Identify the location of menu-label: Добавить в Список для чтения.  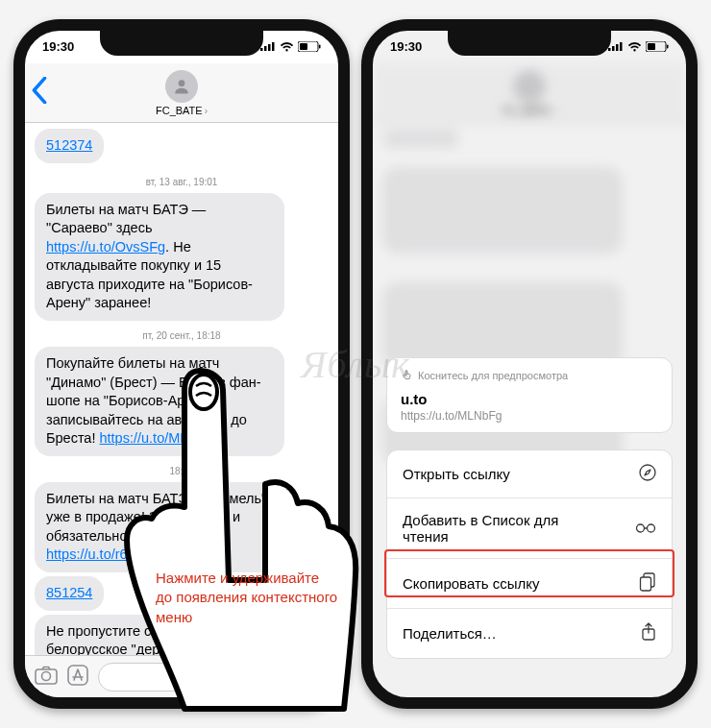
(499, 528).